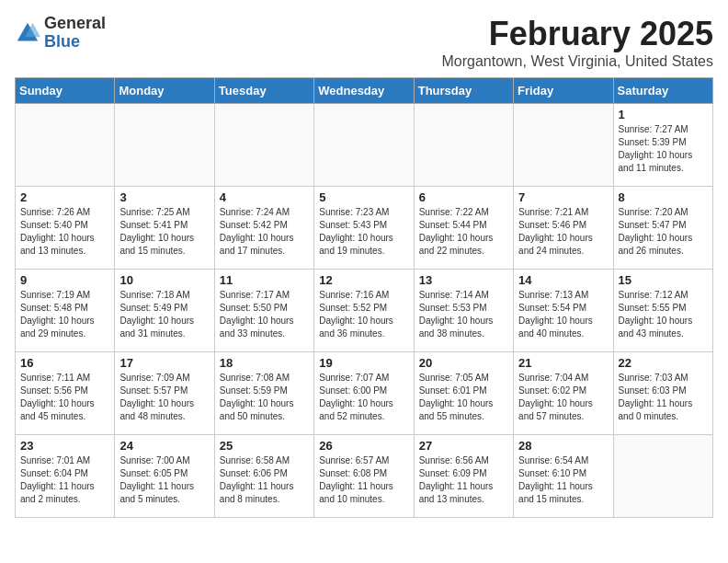 This screenshot has height=563, width=728. What do you see at coordinates (364, 445) in the screenshot?
I see `day-number: 26` at bounding box center [364, 445].